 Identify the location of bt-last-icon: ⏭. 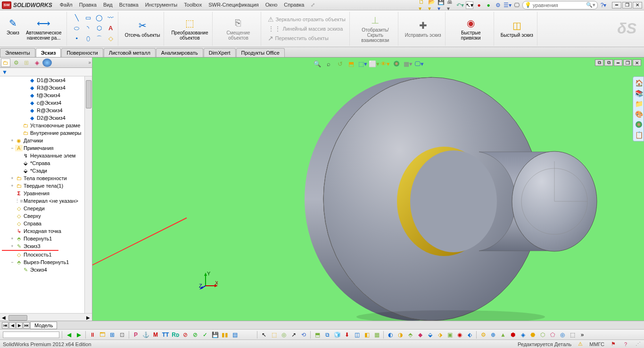
(26, 325).